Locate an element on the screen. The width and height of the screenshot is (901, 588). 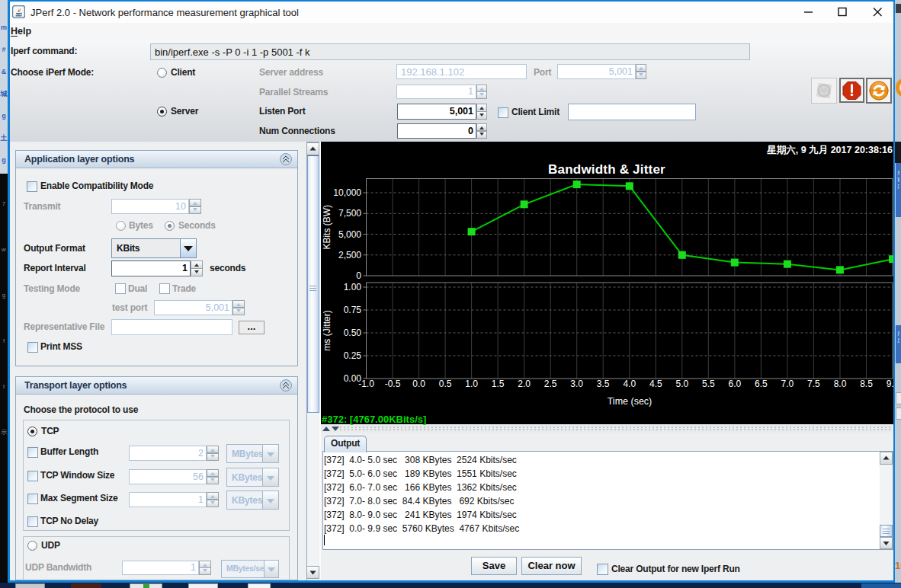
svg-text: 8.5 is located at coordinates (866, 384).